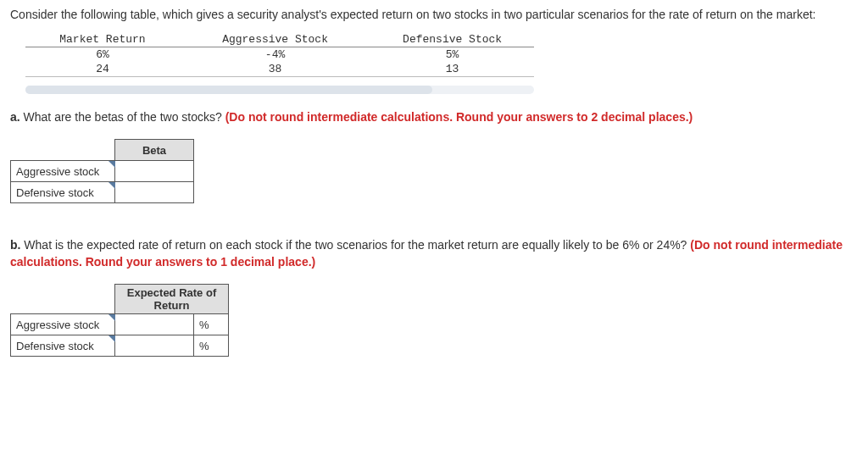 This screenshot has height=460, width=868. Describe the element at coordinates (280, 54) in the screenshot. I see `scenario-data-table: Market Return Aggressive Stock Defensive…` at that location.